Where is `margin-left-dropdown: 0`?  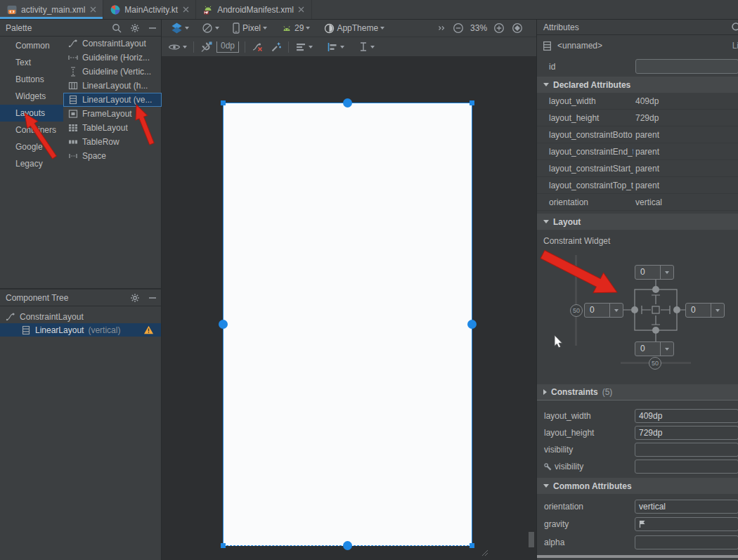
margin-left-dropdown: 0 is located at coordinates (604, 311).